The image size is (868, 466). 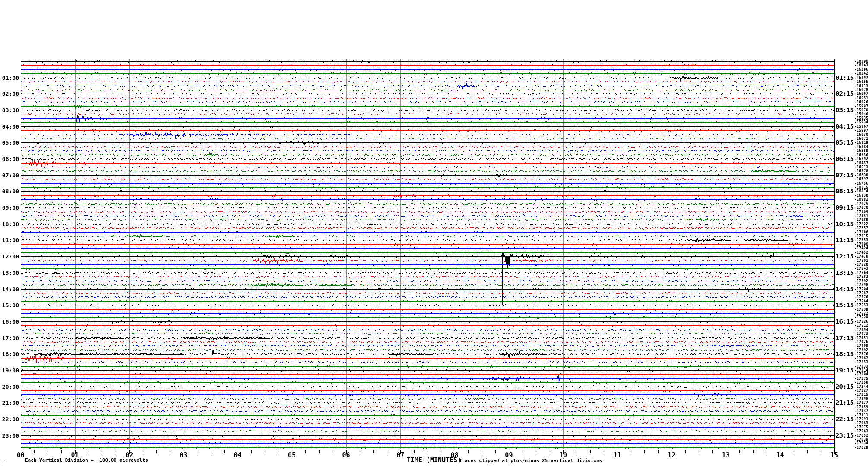 What do you see at coordinates (861, 431) in the screenshot?
I see `right-trace-value: -17063` at bounding box center [861, 431].